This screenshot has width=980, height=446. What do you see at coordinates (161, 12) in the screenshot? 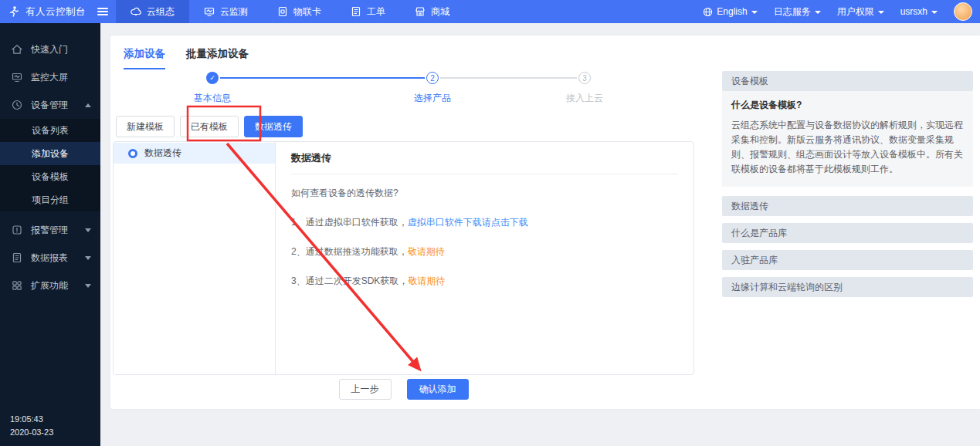
I see `topnav-label: 云组态` at bounding box center [161, 12].